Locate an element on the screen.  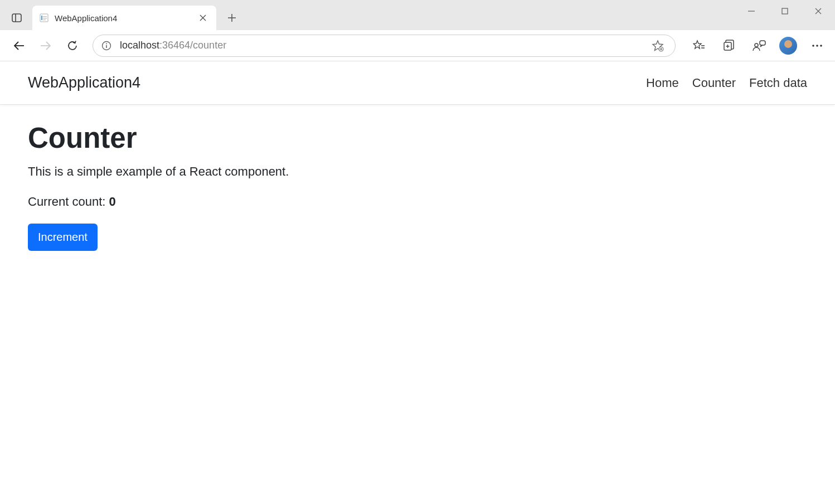
arrow-right-icon is located at coordinates (46, 46).